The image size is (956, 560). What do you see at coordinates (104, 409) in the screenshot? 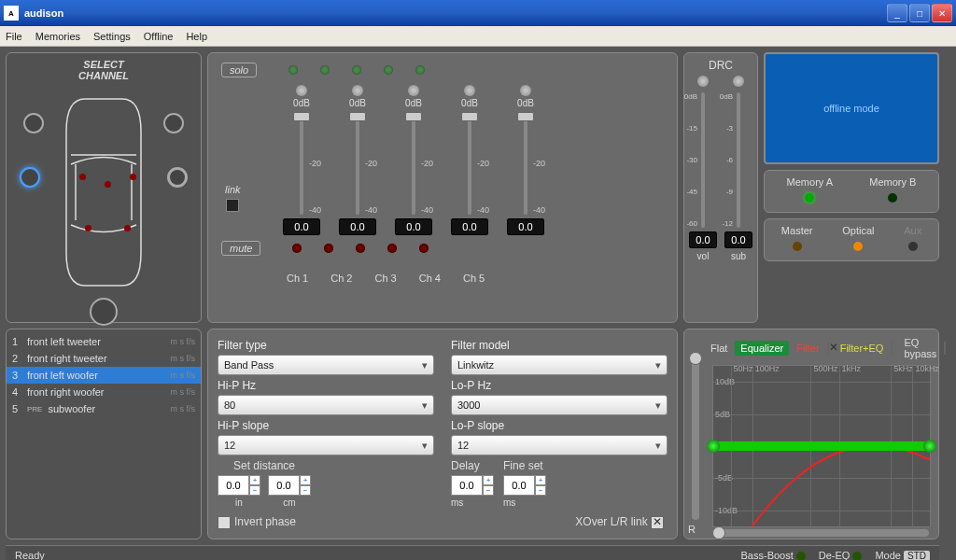
I see `channel-row: 5PREsubwooferm s f/s` at bounding box center [104, 409].